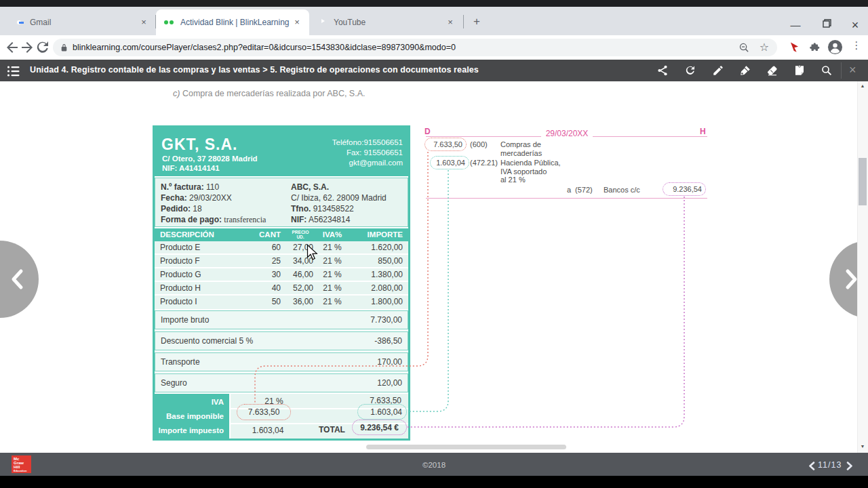 This screenshot has width=868, height=488. Describe the element at coordinates (415, 47) in the screenshot. I see `omnibox: blinklearning.com/coursePlayer/clases2.p…` at that location.